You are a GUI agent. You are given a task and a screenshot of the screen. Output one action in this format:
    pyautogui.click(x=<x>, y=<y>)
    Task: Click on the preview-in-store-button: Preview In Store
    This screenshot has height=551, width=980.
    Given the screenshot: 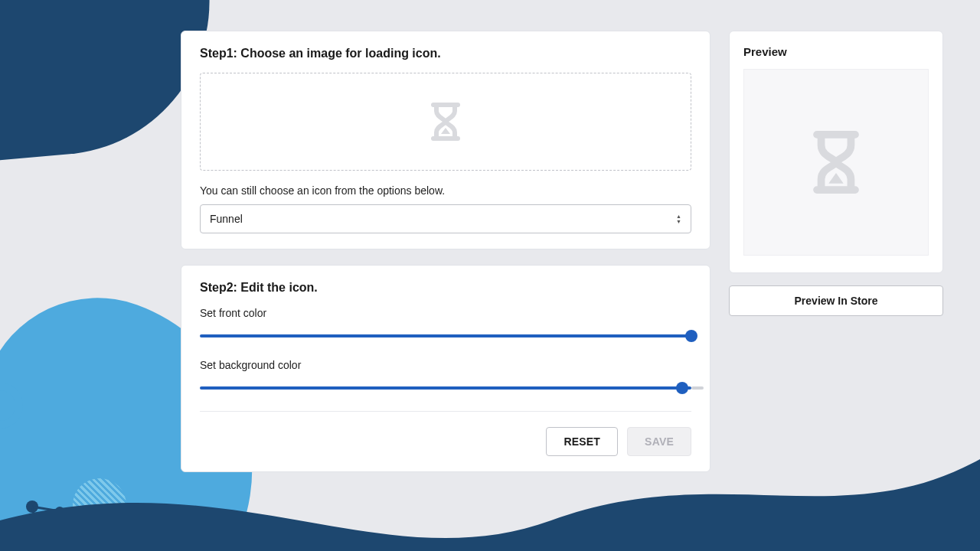 What is the action you would take?
    pyautogui.click(x=836, y=301)
    